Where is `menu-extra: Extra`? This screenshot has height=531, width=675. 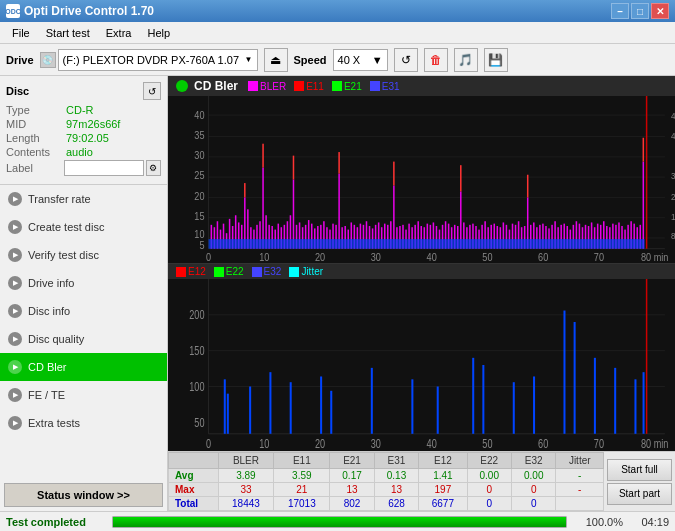 menu-extra: Extra is located at coordinates (119, 33).